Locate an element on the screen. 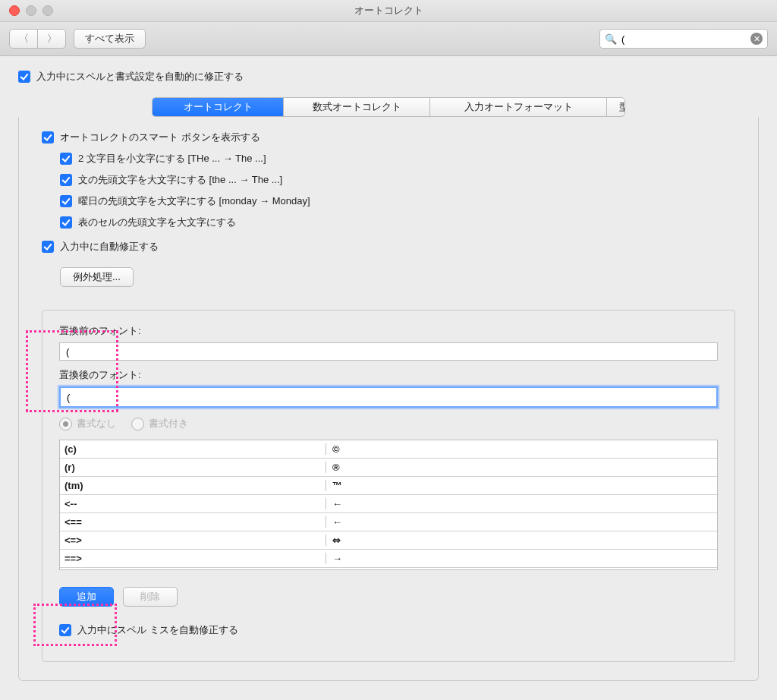 The image size is (777, 700). delete-button: 削除 is located at coordinates (150, 597).